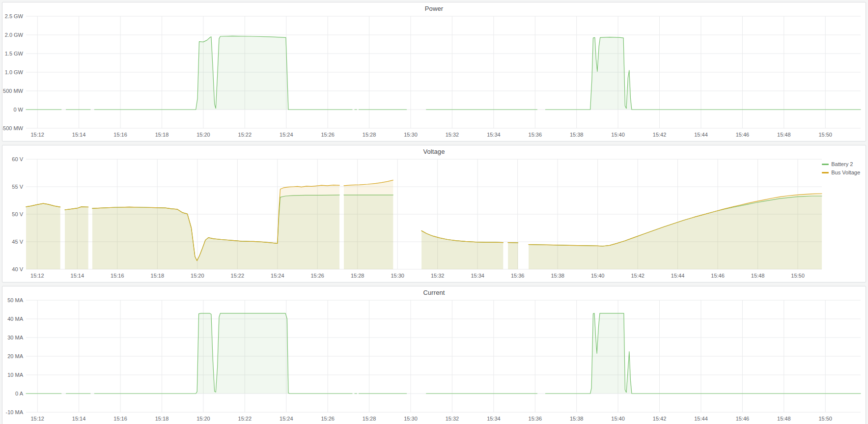 This screenshot has height=424, width=868. What do you see at coordinates (13, 128) in the screenshot?
I see `y-axis-tick-label: -500 MW` at bounding box center [13, 128].